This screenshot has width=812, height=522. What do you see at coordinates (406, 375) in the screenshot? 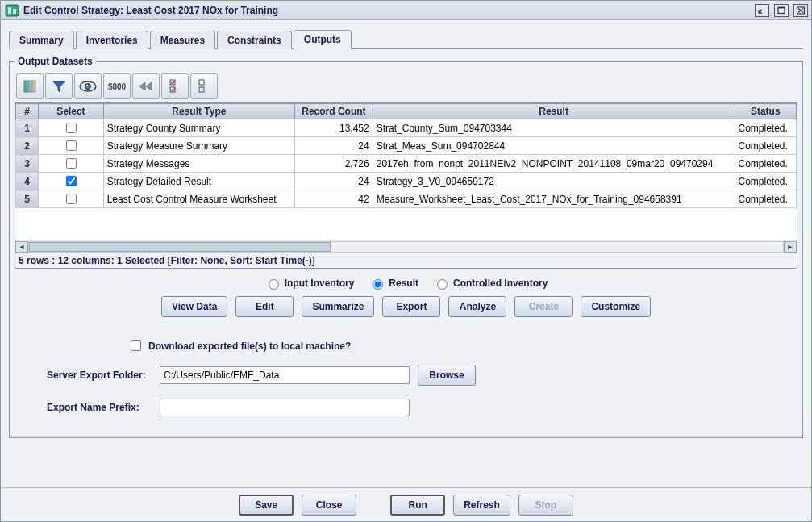
I see `server-folder-row: Server Export Folder: Browse` at bounding box center [406, 375].